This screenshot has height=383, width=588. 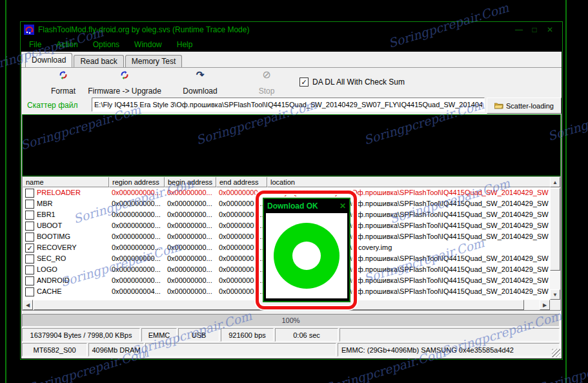 What do you see at coordinates (73, 258) in the screenshot?
I see `partition-name: SEC_RO` at bounding box center [73, 258].